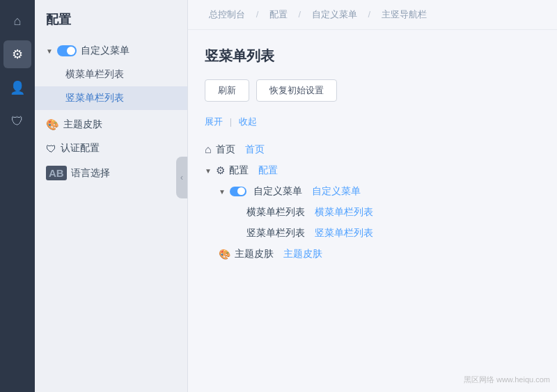 The image size is (557, 392). I want to click on watermark: 黑区网络 www.heiqu.com, so click(507, 380).